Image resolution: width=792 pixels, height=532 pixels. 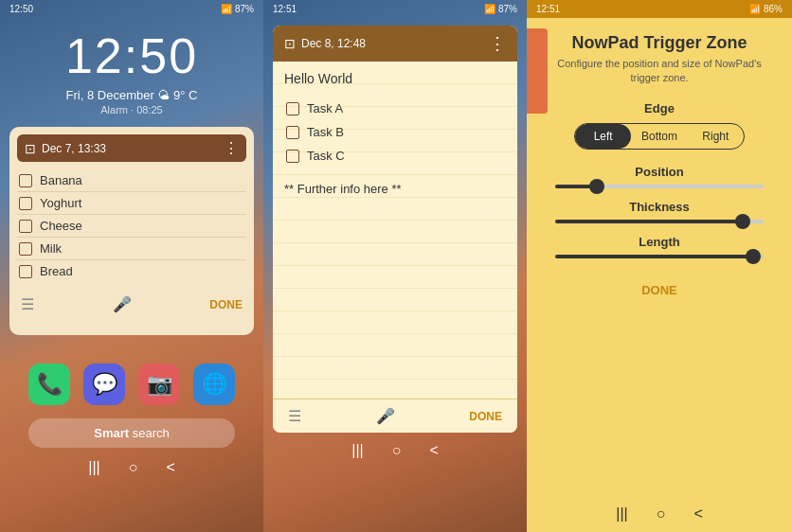 I want to click on widget-header: ⊡ Dec 7, 13:33 ⋮, so click(x=132, y=148).